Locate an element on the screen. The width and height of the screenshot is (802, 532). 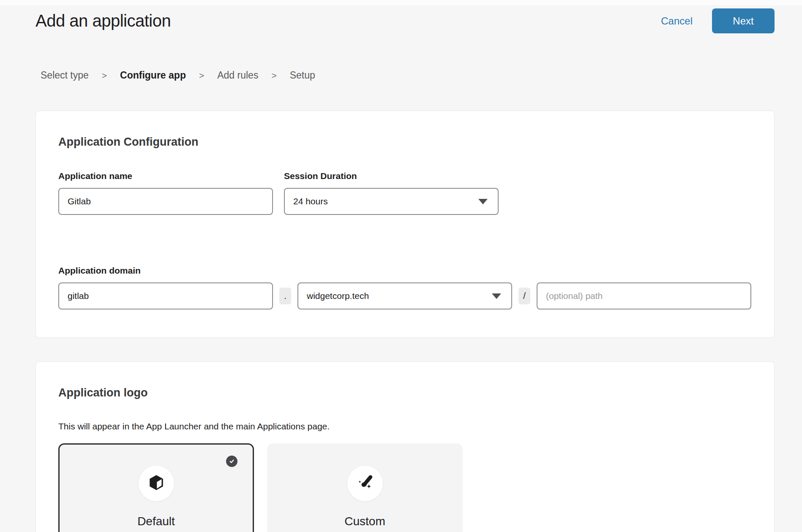
domain-select: widgetcorp.tech is located at coordinates (405, 296).